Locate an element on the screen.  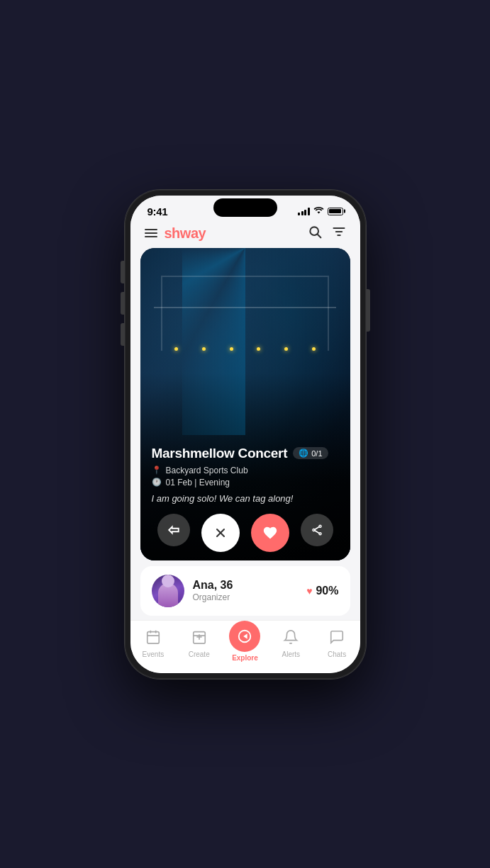
chats-label: Chats is located at coordinates (337, 655).